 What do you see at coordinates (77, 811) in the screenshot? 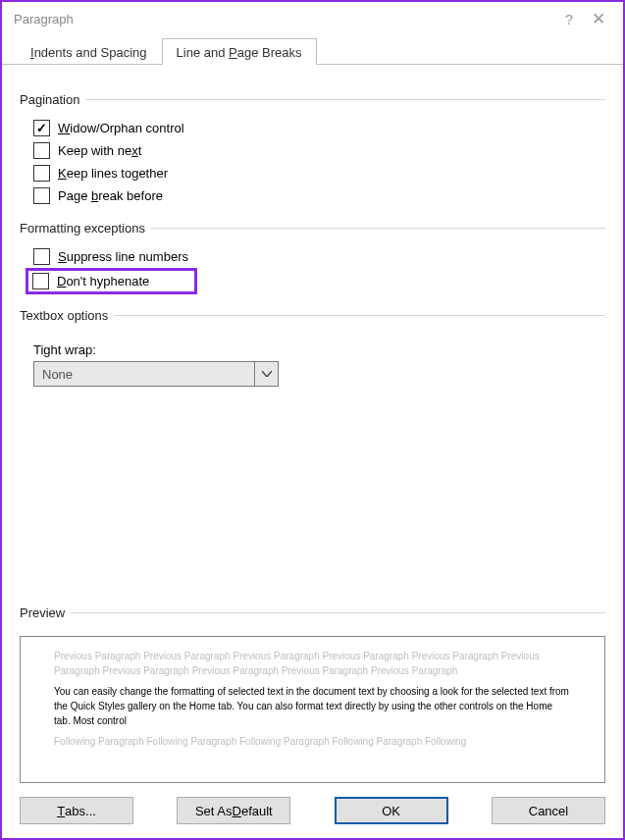
I see `tabs-button: Tabs...` at bounding box center [77, 811].